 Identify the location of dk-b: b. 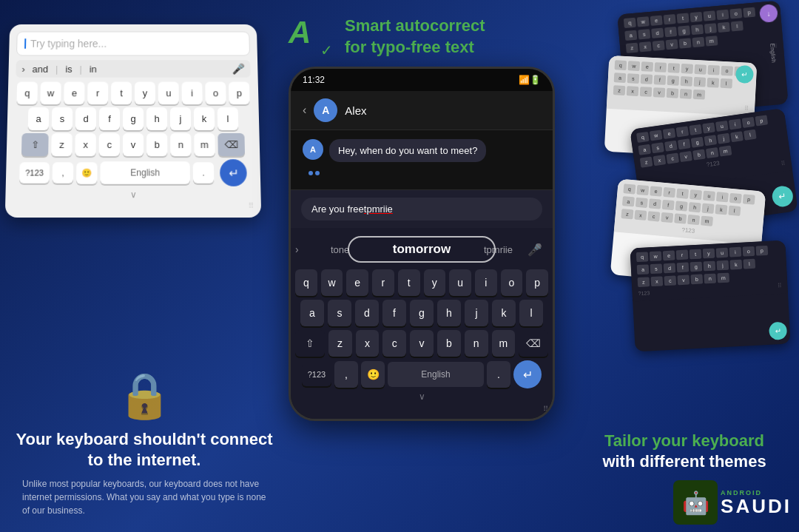
(449, 343).